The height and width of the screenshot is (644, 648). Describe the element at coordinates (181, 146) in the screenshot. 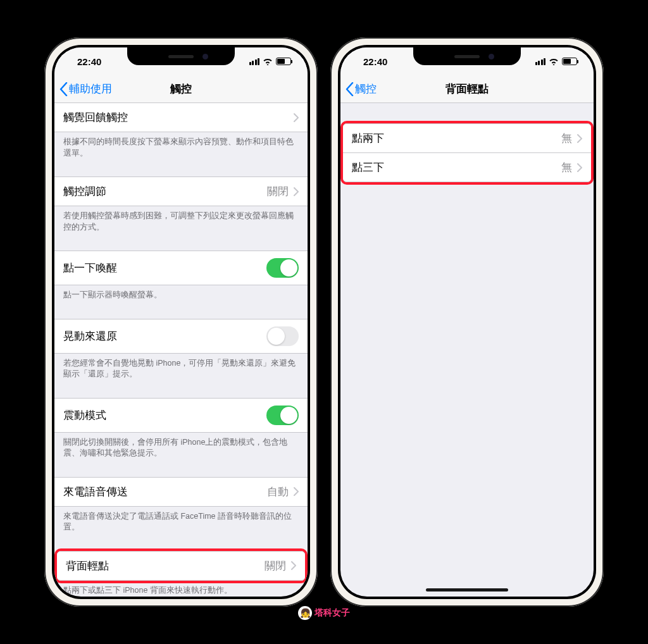

I see `group-footer: 根據不同的時間長度按下螢幕來顯示內容預覽、動作和項目特色選單。` at that location.